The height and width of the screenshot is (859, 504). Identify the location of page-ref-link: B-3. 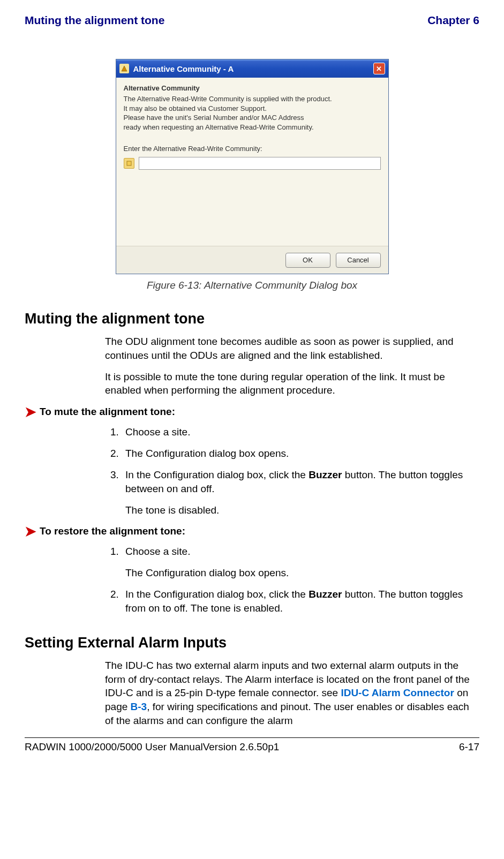
(139, 707).